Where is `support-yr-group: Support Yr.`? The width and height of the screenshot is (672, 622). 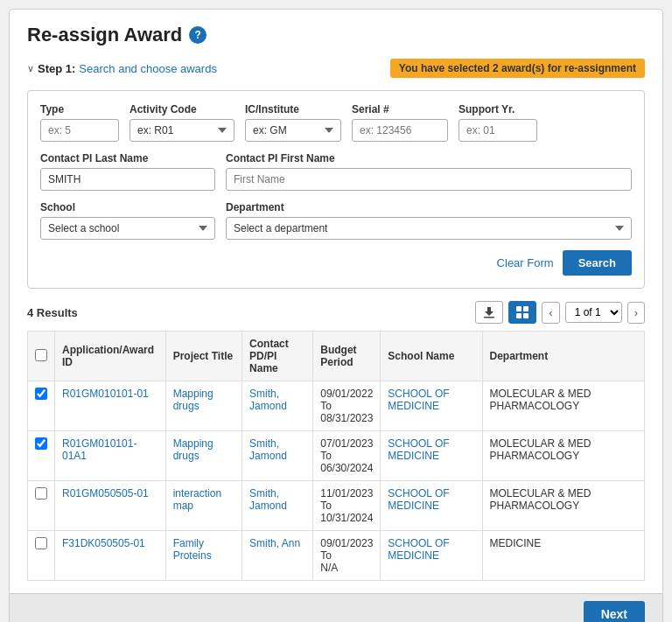 support-yr-group: Support Yr. is located at coordinates (498, 122).